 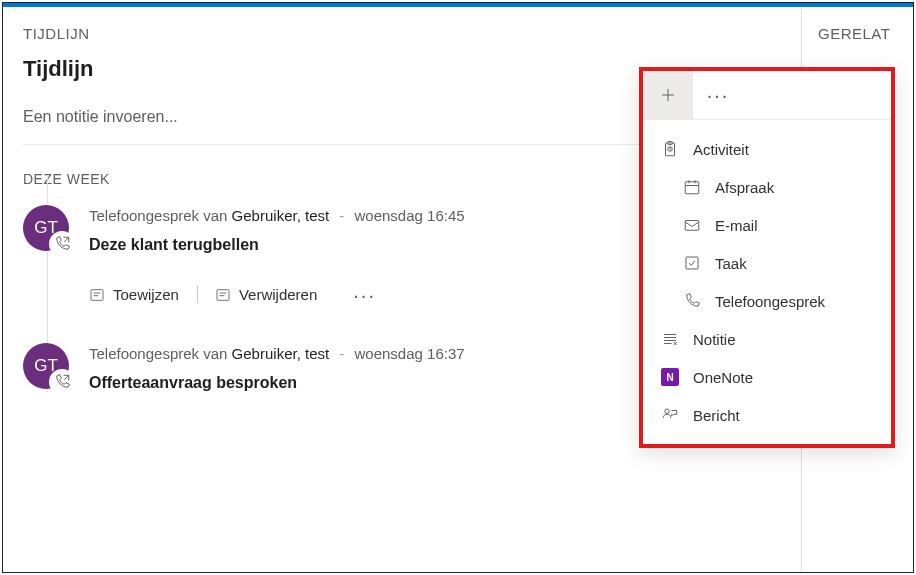 What do you see at coordinates (767, 377) in the screenshot?
I see `menu-item-onenote: N OneNote` at bounding box center [767, 377].